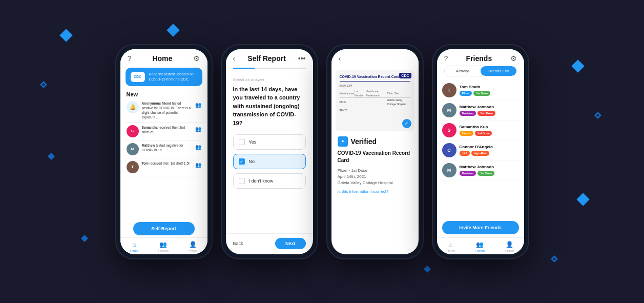  What do you see at coordinates (375, 97) in the screenshot?
I see `vcard-table: ManufacturerLot NumberHealthcare Profess…` at bounding box center [375, 97].